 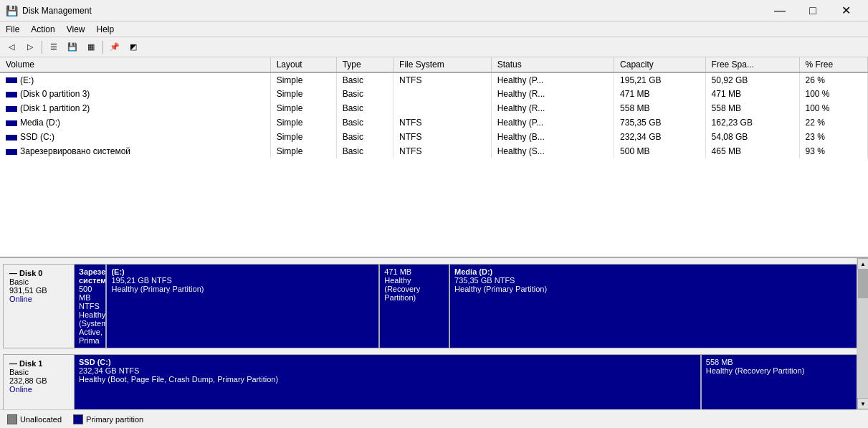 I want to click on cell-free: 471 MB, so click(x=753, y=94).